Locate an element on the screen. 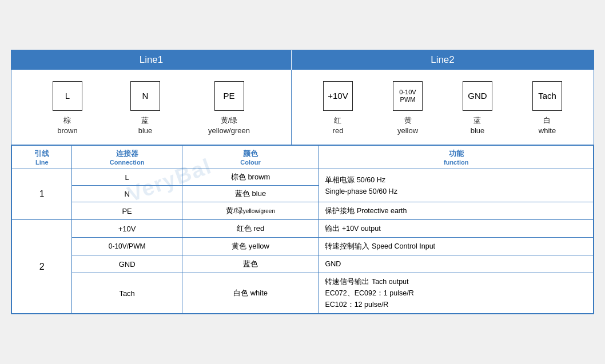 The image size is (605, 364). connector-label-Tach: 白white is located at coordinates (547, 126).